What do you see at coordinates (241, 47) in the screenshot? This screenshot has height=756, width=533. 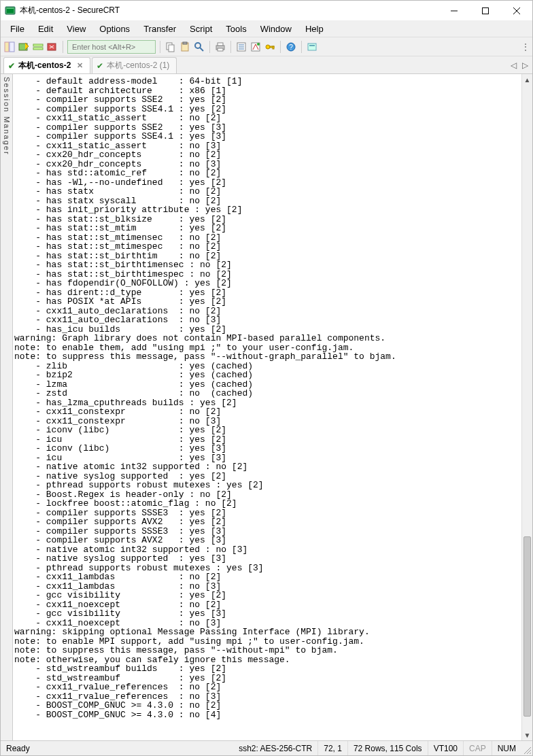 I see `properties-icon` at bounding box center [241, 47].